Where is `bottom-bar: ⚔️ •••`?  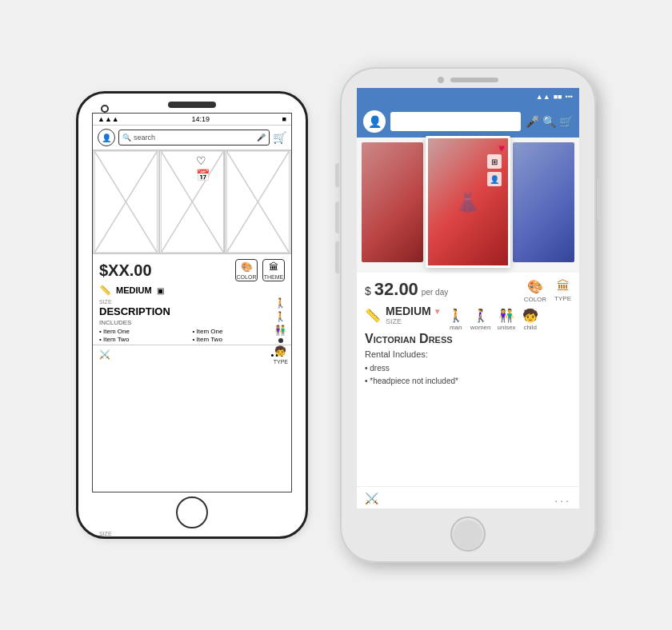 bottom-bar: ⚔️ ••• is located at coordinates (192, 354).